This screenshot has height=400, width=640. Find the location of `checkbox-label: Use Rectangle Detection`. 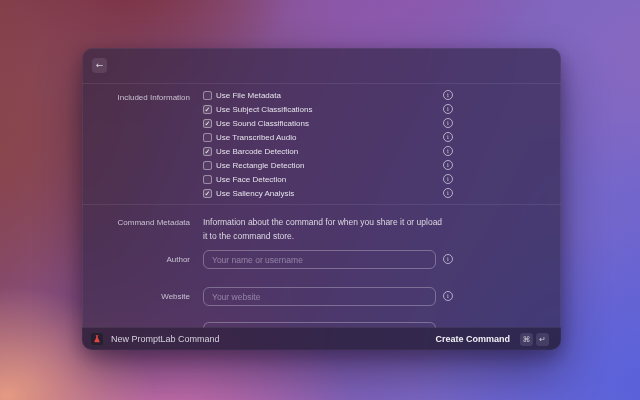

checkbox-label: Use Rectangle Detection is located at coordinates (260, 166).